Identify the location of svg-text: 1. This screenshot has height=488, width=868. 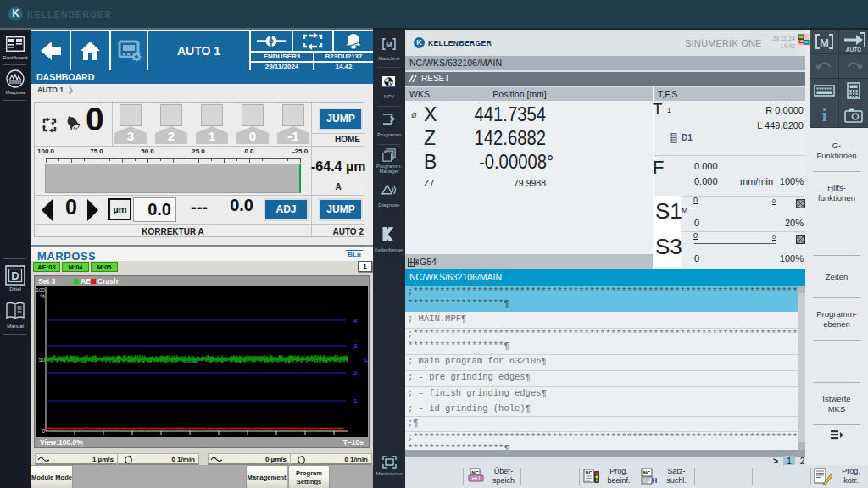
(356, 402).